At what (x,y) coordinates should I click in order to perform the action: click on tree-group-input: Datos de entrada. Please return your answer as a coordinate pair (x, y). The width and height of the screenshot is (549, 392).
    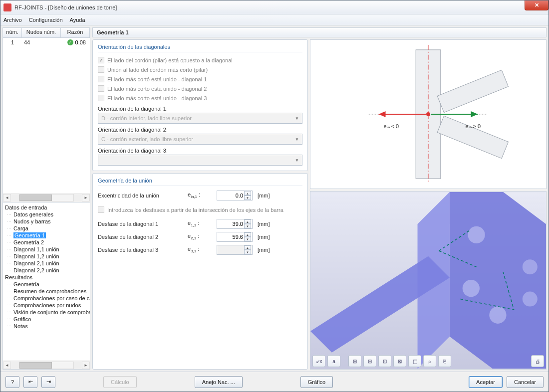
    Looking at the image, I should click on (46, 207).